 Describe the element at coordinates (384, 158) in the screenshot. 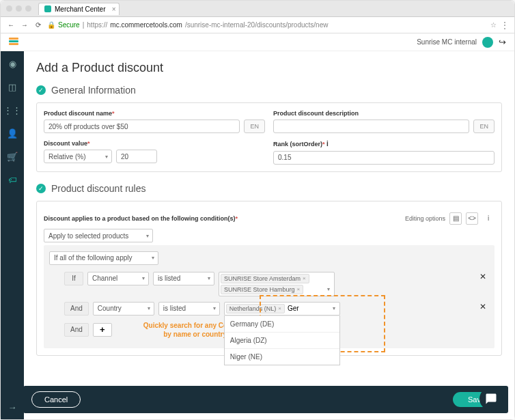

I see `rank-input` at that location.